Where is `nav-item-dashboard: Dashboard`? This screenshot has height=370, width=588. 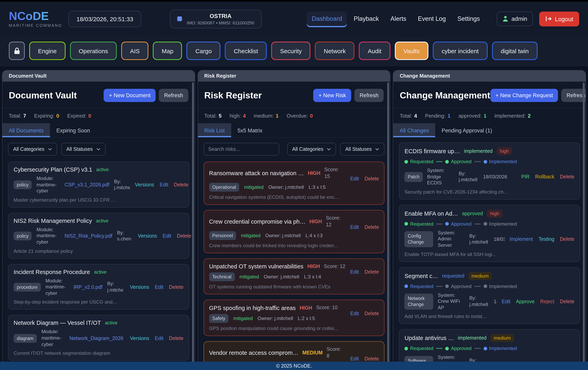
nav-item-dashboard: Dashboard is located at coordinates (327, 19).